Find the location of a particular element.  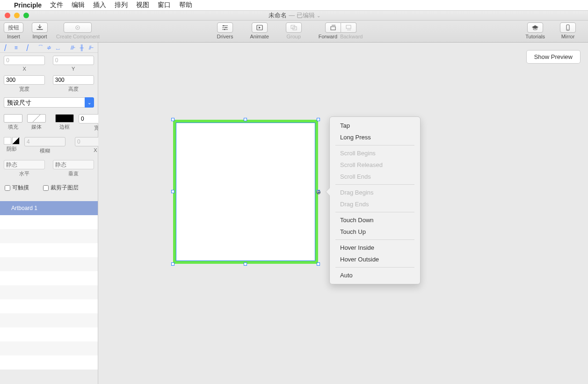

tutorials-button is located at coordinates (535, 28).